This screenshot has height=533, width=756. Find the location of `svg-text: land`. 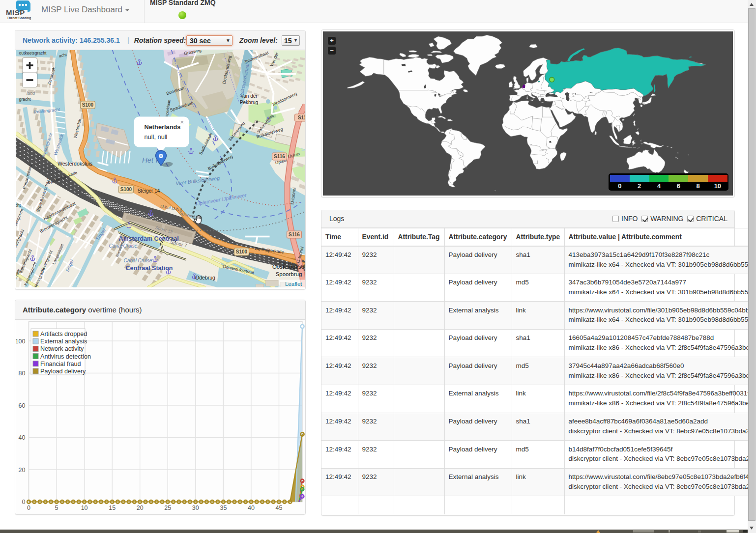

svg-text: land is located at coordinates (31, 93).